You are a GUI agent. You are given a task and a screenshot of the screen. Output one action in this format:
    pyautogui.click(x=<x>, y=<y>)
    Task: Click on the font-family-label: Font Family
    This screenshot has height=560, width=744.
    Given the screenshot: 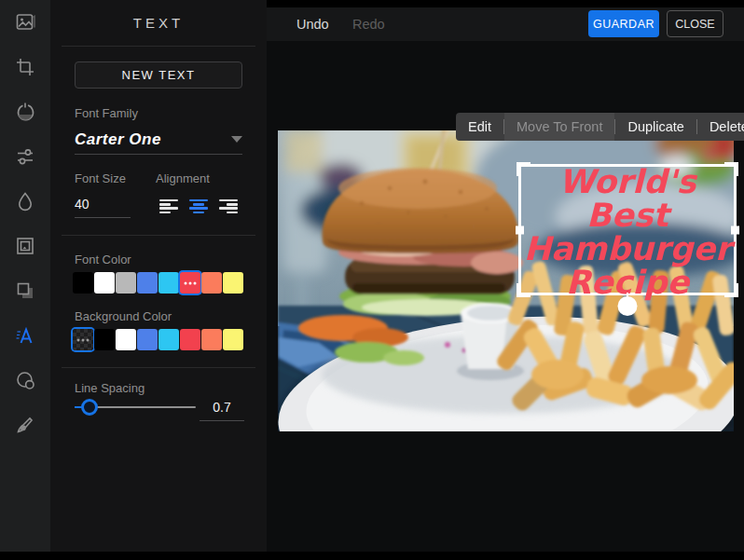 What is the action you would take?
    pyautogui.click(x=106, y=114)
    